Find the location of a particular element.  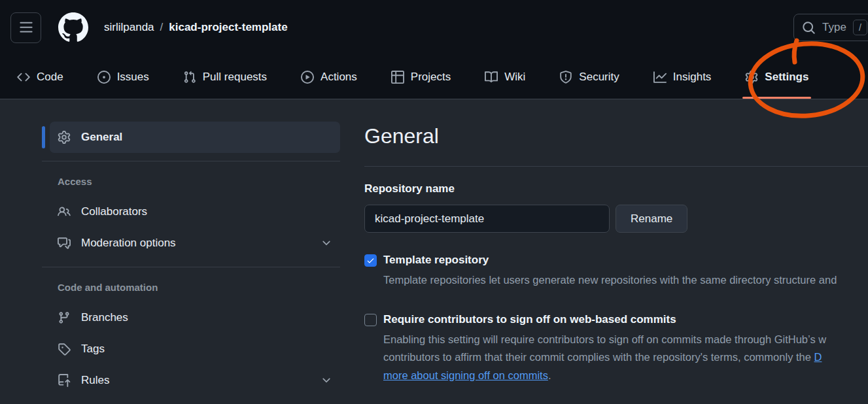

tab-insights: Insights is located at coordinates (683, 77).